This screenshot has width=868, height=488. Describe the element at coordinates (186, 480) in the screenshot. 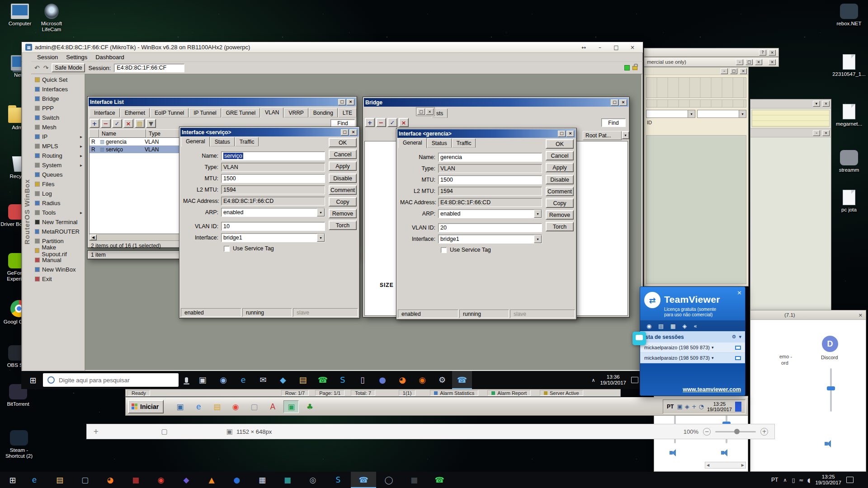

I see `taskbar-icon-app-purple: ◆` at that location.